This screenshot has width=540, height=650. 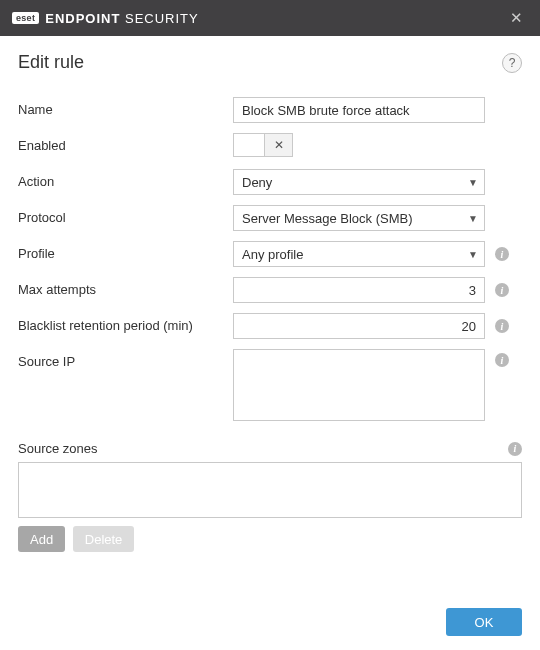 I want to click on label-enabled: Enabled, so click(x=126, y=143).